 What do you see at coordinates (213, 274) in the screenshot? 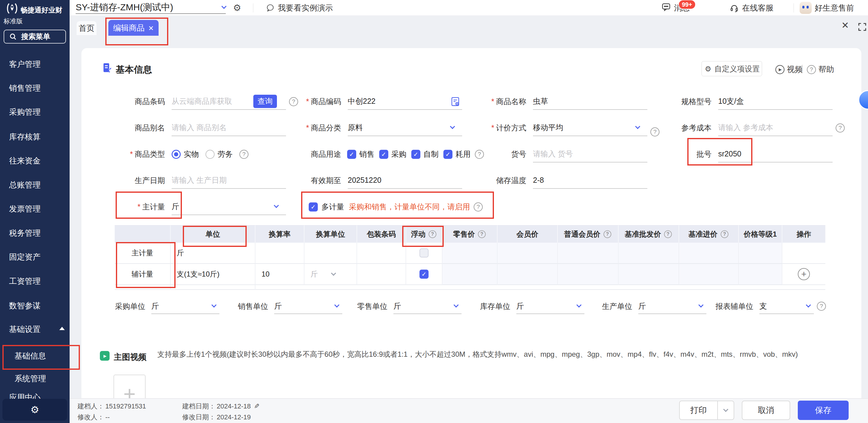
I see `unit-cell: 支(1支≈10斤)` at bounding box center [213, 274].